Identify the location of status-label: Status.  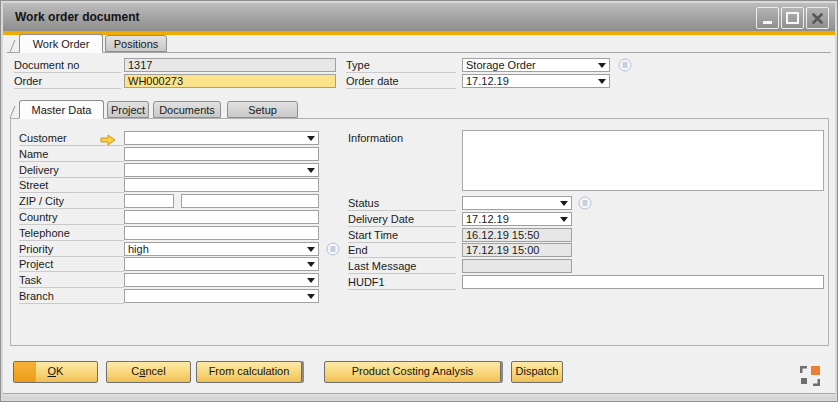
(402, 204).